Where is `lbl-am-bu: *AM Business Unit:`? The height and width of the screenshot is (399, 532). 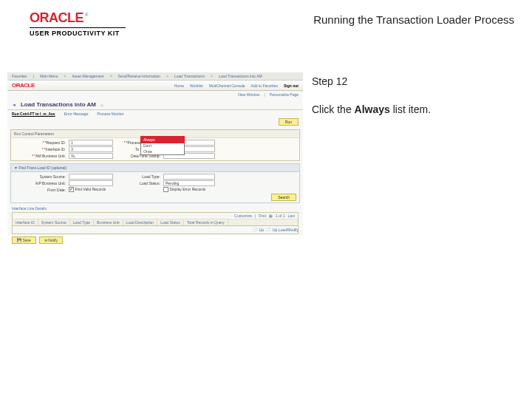 lbl-am-bu: *AM Business Unit: is located at coordinates (40, 156).